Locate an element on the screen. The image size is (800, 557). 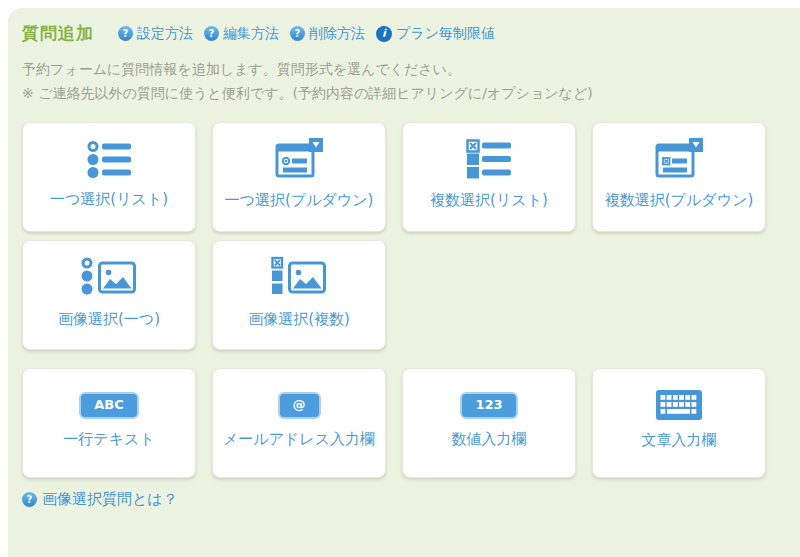
link-label: 削除方法 is located at coordinates (337, 34).